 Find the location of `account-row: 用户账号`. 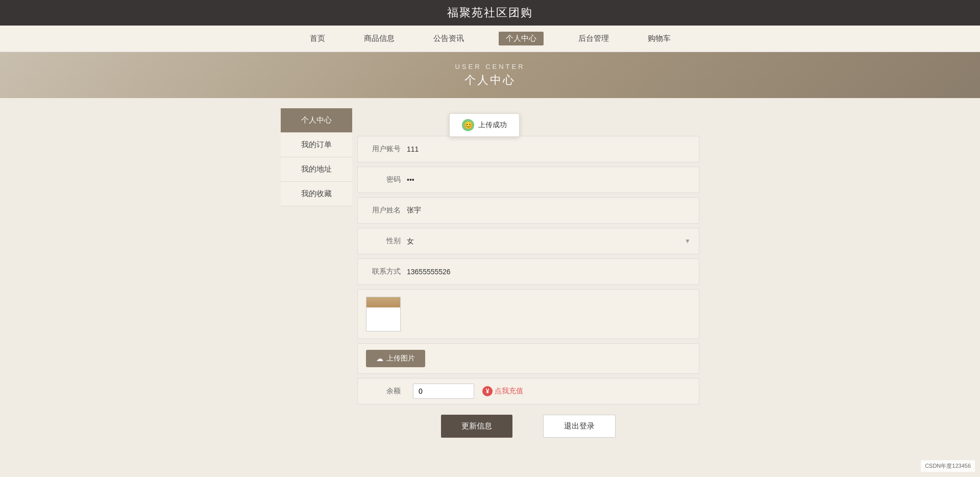

account-row: 用户账号 is located at coordinates (528, 149).